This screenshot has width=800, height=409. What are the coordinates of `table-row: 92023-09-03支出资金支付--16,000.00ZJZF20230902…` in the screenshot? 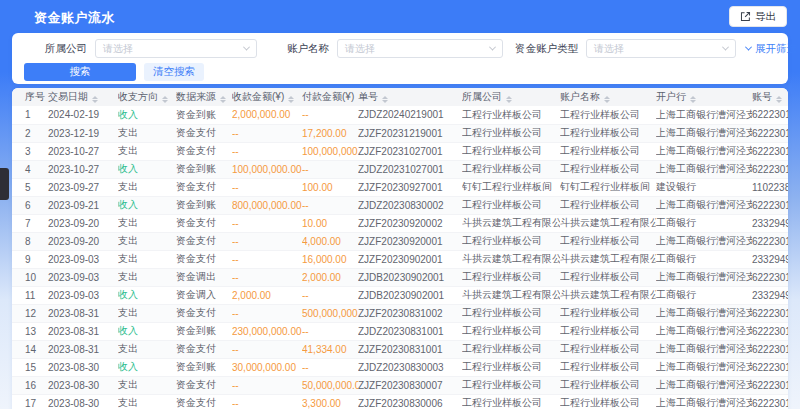 It's located at (400, 259).